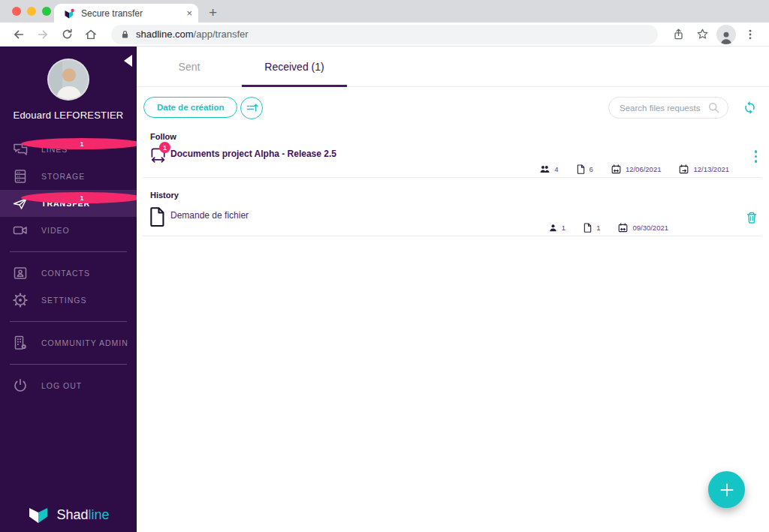  Describe the element at coordinates (623, 228) in the screenshot. I see `calendar-icon` at that location.